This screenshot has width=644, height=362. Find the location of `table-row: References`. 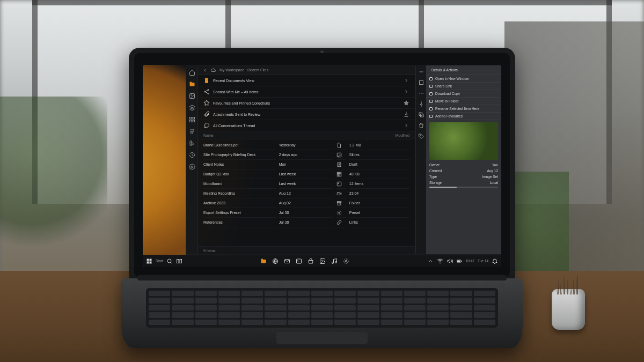

table-row: References is located at coordinates (239, 223).